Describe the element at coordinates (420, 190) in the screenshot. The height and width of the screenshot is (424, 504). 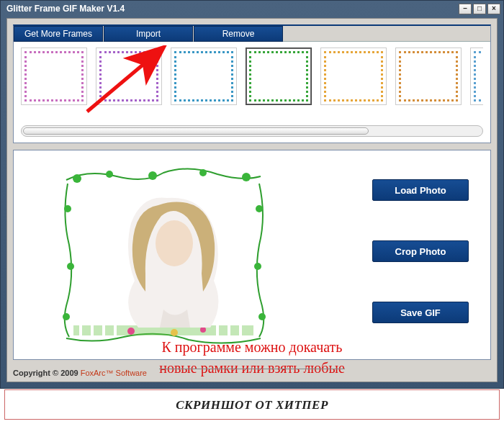
I see `load-photo-button: Load Photo` at that location.